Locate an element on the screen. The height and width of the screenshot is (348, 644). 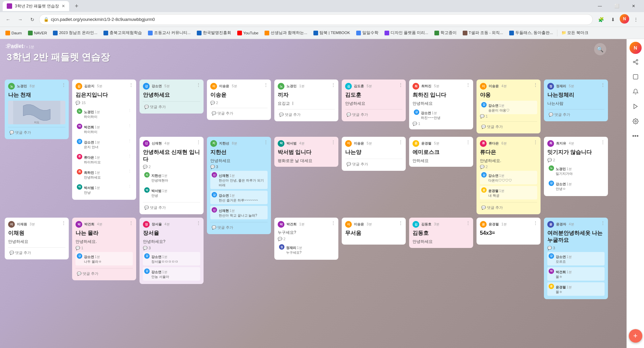
card-22-menu: ⋮ is located at coordinates (468, 223).